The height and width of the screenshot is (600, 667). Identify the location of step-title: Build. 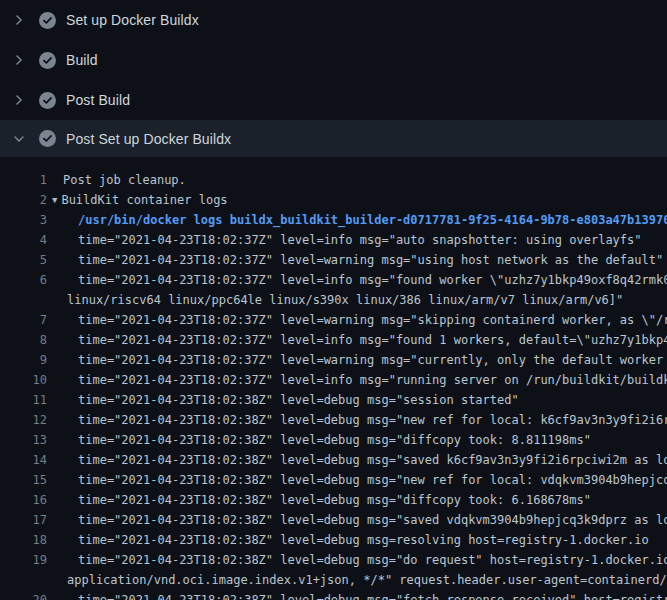
(82, 60).